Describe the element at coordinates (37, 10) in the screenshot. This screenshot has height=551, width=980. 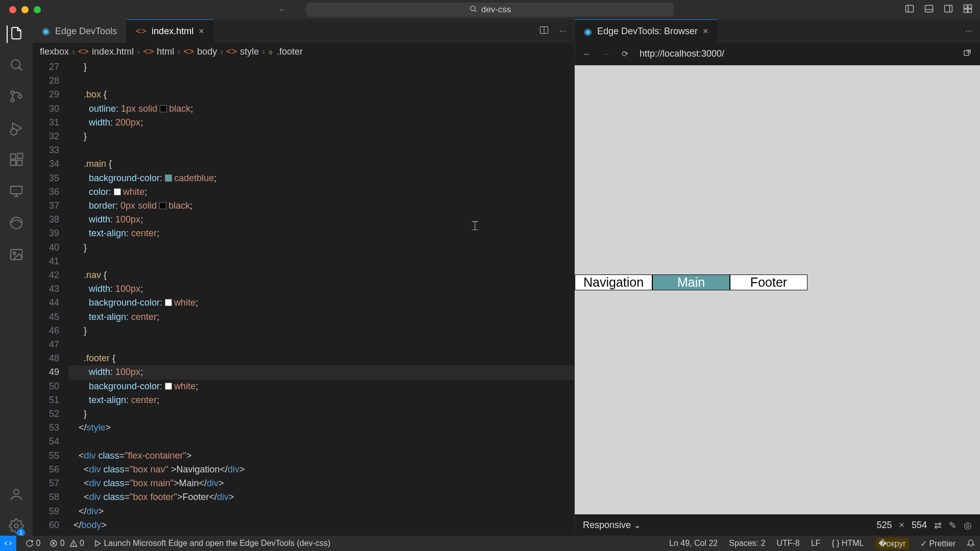
I see `maximize-window-button` at that location.